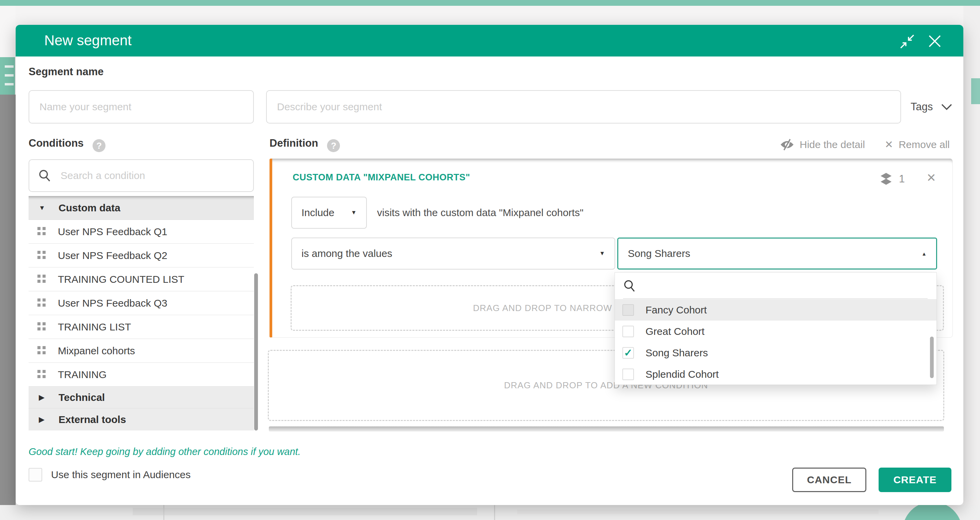 The height and width of the screenshot is (520, 980). What do you see at coordinates (776, 331) in the screenshot?
I see `option-great-cohort: Great Cohort` at bounding box center [776, 331].